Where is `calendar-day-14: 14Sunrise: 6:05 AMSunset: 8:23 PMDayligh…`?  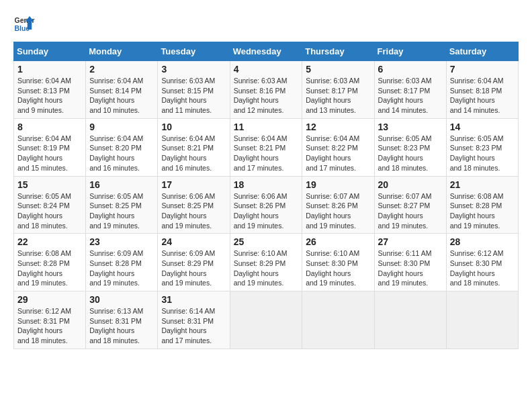
calendar-day-14: 14Sunrise: 6:05 AMSunset: 8:23 PMDayligh… is located at coordinates (482, 147).